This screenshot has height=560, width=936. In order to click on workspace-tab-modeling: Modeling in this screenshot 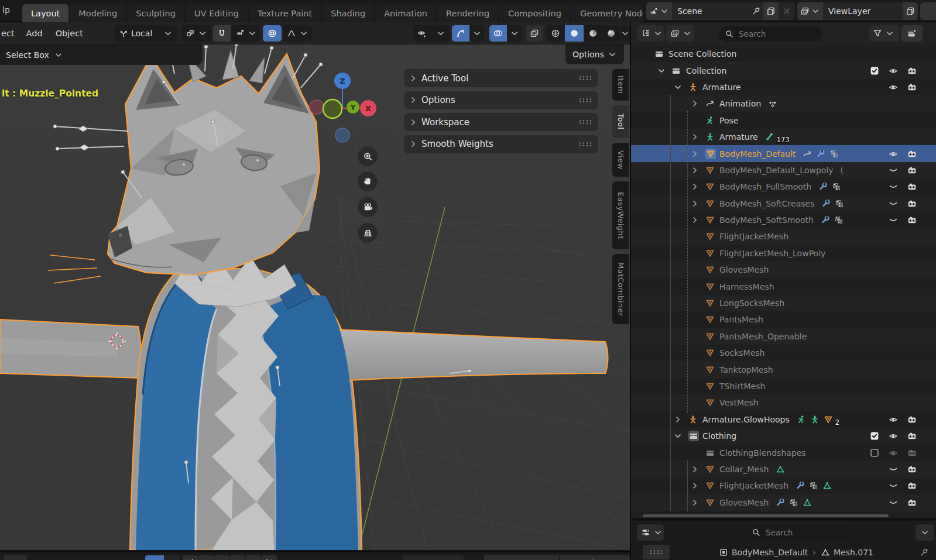, I will do `click(98, 13)`.